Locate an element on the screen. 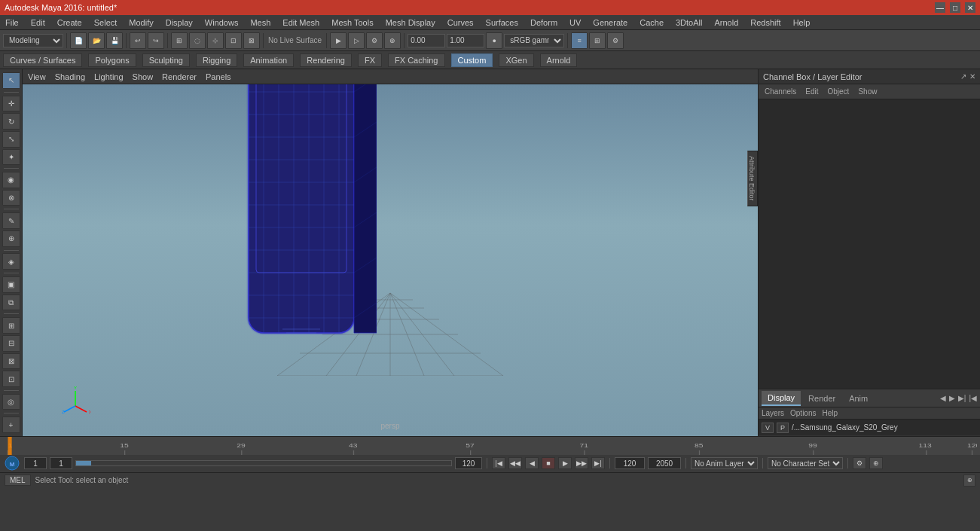  anim-tab: Anim is located at coordinates (859, 398).